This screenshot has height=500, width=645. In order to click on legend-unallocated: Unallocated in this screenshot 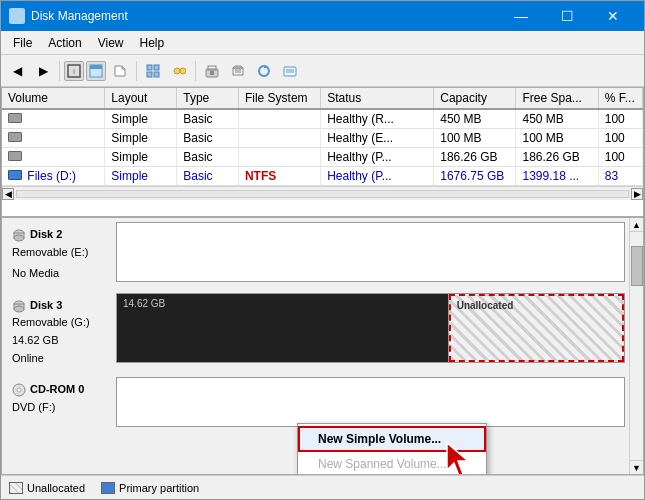, I will do `click(47, 488)`.